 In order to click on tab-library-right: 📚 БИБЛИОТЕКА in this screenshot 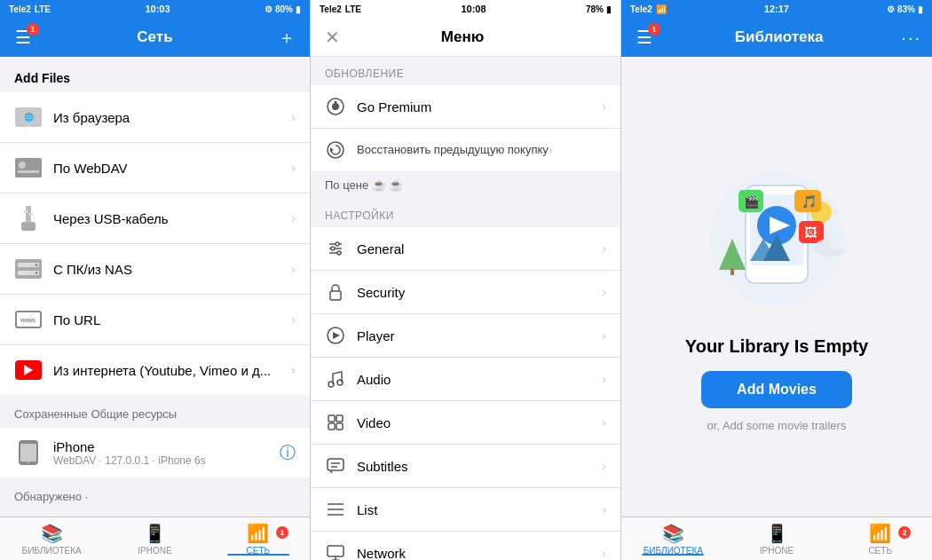, I will do `click(673, 540)`.